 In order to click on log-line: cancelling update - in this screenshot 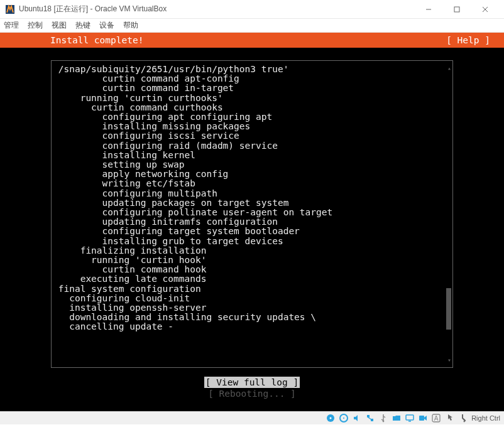, I will do `click(249, 326)`.